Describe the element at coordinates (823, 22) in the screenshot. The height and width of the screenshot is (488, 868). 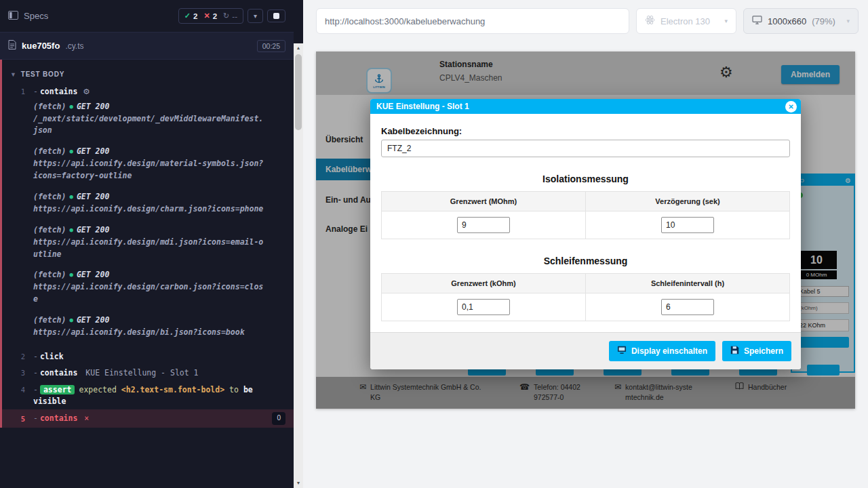
I see `viewport-zoom: (79%)` at that location.